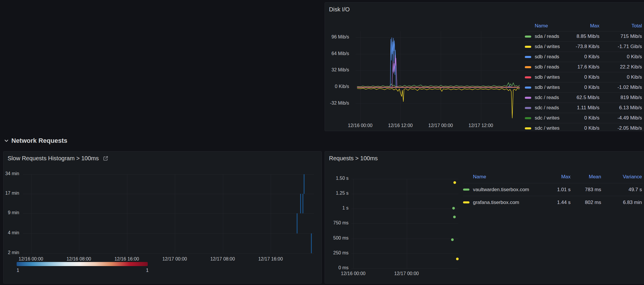  I want to click on disk-io-panel-title: Disk I/O, so click(339, 9).